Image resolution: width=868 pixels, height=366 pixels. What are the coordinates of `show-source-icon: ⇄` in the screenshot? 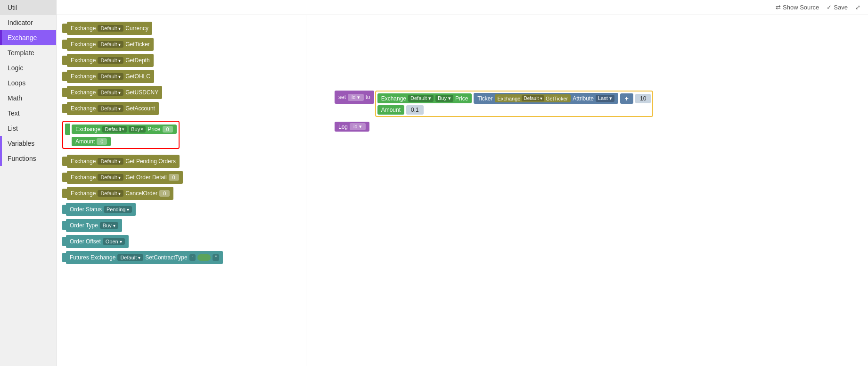 It's located at (778, 8).